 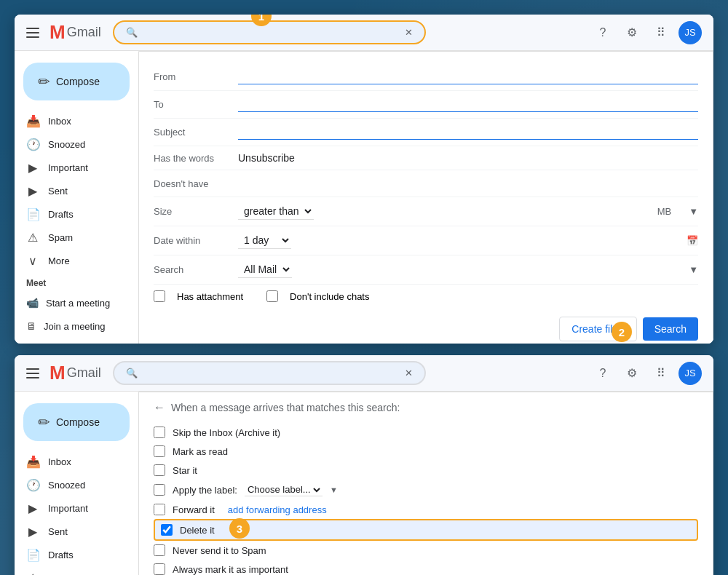 I want to click on nav-more-1: ∨ More, so click(x=76, y=261).